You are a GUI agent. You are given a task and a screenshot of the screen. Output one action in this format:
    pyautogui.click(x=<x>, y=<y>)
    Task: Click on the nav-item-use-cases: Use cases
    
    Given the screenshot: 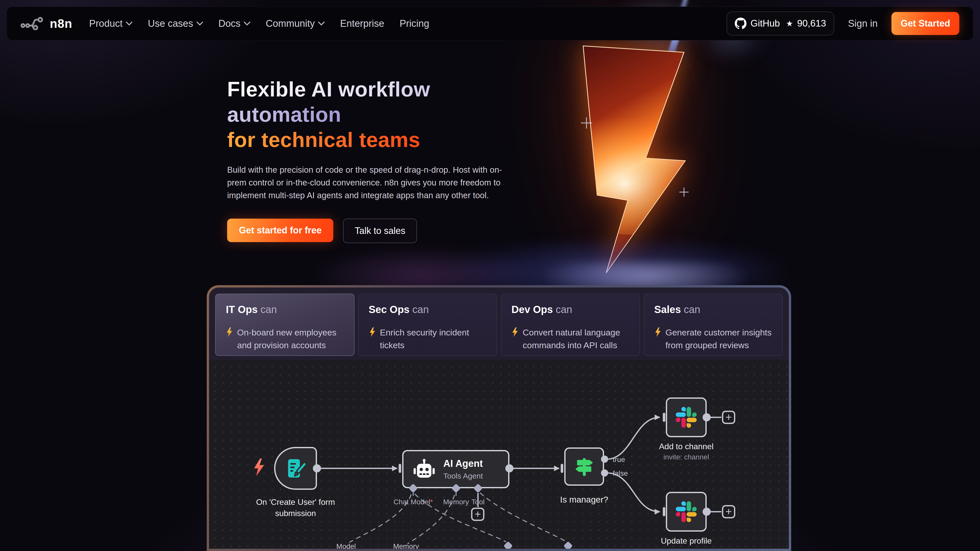 What is the action you would take?
    pyautogui.click(x=175, y=24)
    